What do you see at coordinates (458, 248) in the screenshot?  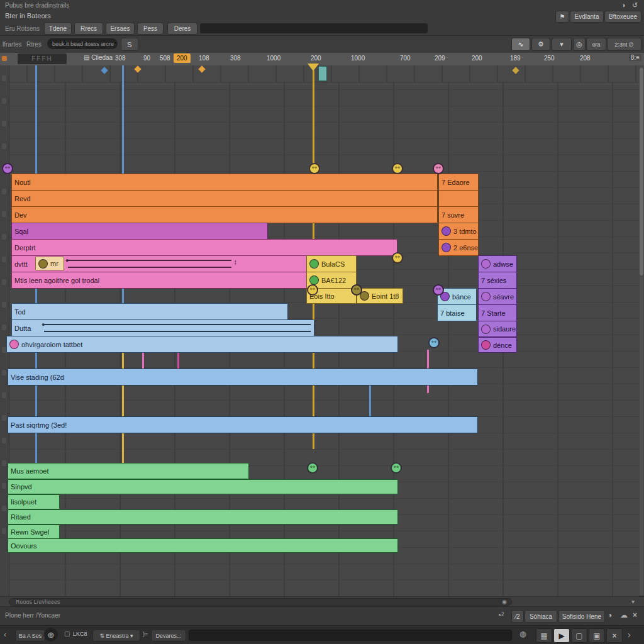 I see `timeline-strip: 2 e6nse` at bounding box center [458, 248].